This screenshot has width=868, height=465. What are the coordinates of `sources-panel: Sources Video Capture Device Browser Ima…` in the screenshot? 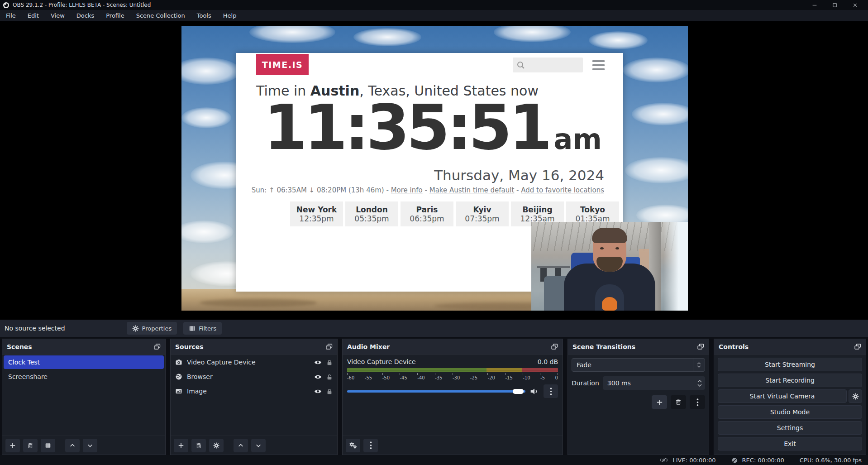 It's located at (254, 397).